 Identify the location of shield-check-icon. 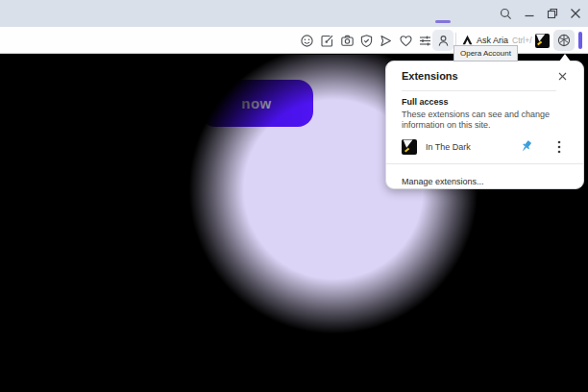
(366, 40).